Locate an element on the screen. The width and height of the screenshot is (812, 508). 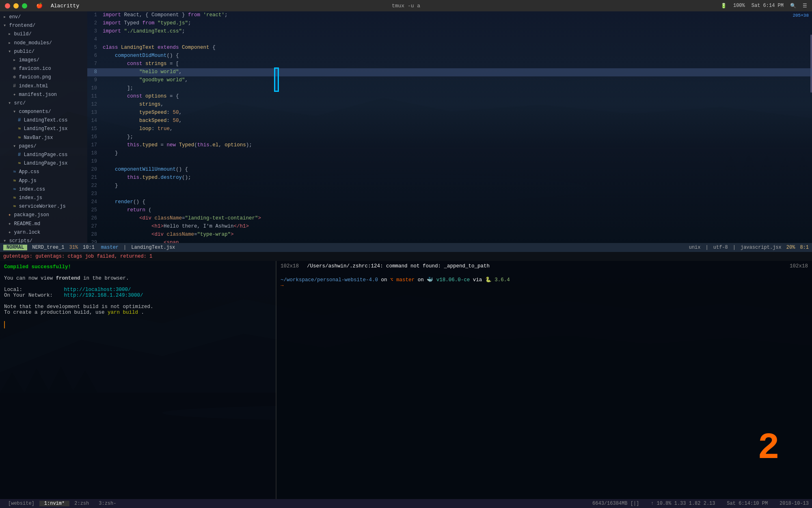
tree-item-index-js: ≈ index.js is located at coordinates (44, 198).